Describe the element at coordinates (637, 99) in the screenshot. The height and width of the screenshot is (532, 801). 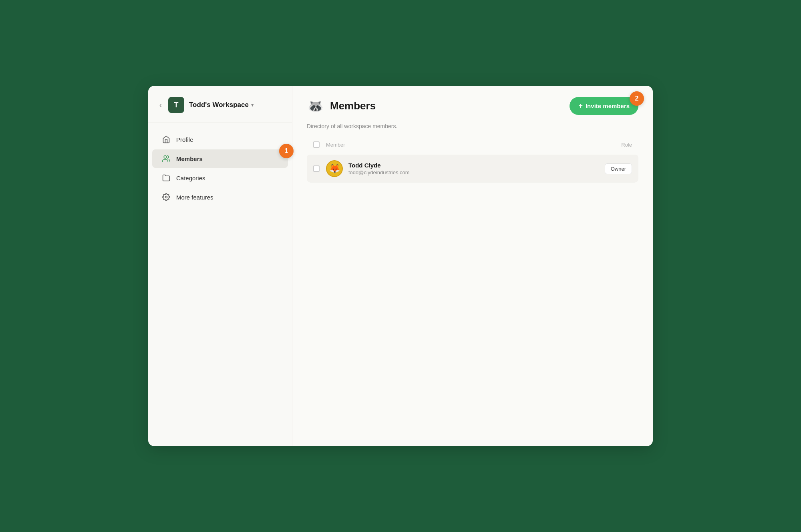
I see `badge-2: 2` at that location.